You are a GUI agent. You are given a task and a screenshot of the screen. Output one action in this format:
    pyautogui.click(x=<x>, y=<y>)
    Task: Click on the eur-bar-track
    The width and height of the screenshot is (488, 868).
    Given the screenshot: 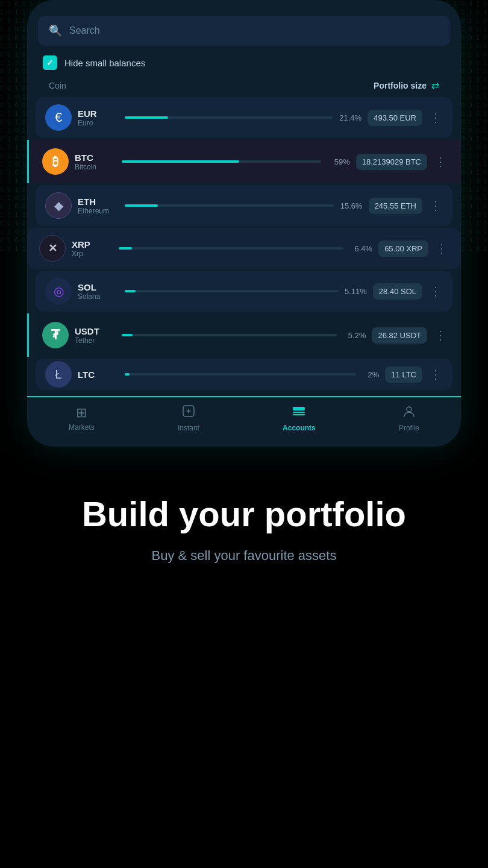 What is the action you would take?
    pyautogui.click(x=229, y=118)
    